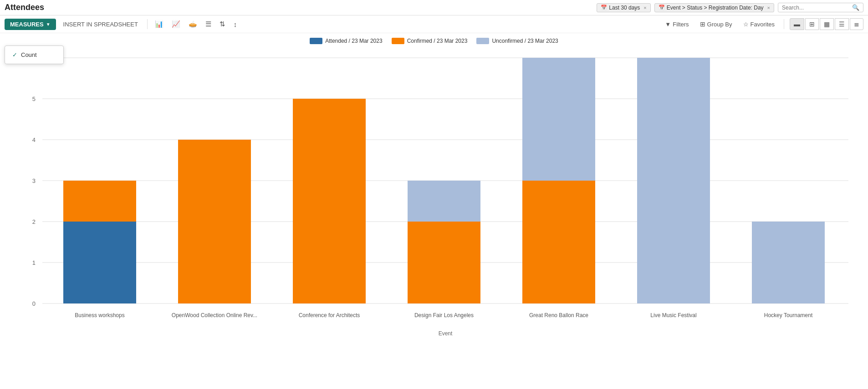 The height and width of the screenshot is (389, 868). Describe the element at coordinates (434, 8) in the screenshot. I see `top-bar: Attendees 📅 Last 30 days × 📅 Event > Sta…` at that location.